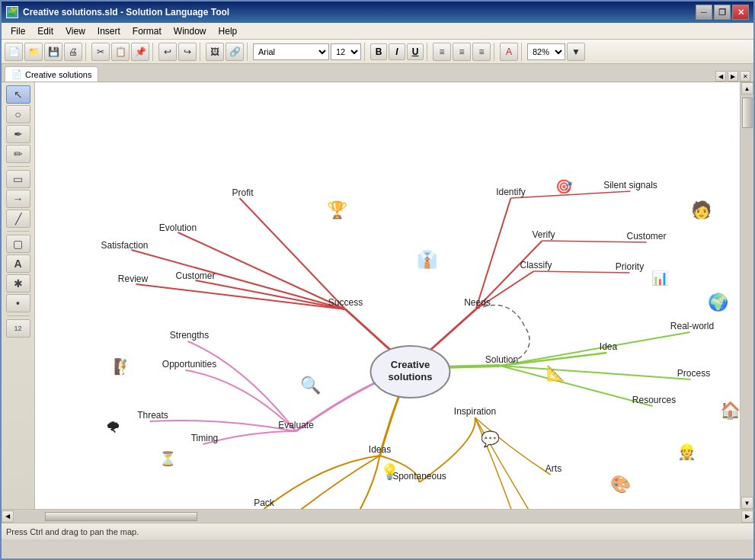  Describe the element at coordinates (178, 228) in the screenshot. I see `svg-text: Evolution` at that location.